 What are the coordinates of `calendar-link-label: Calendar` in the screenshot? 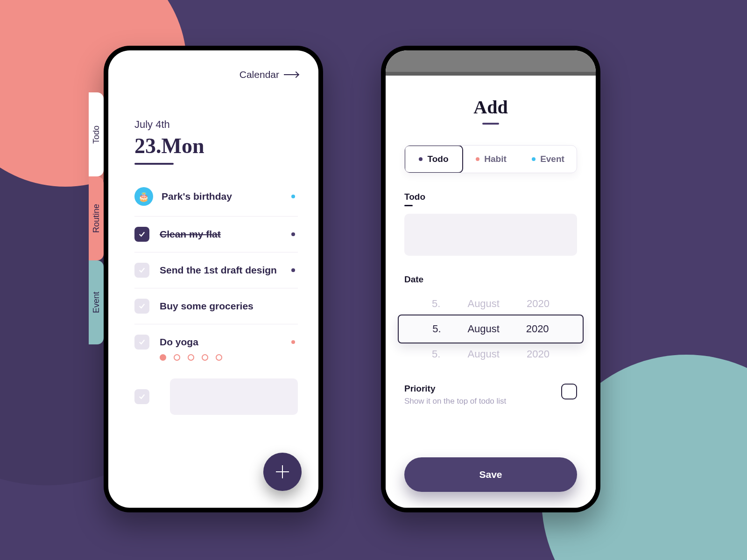 It's located at (260, 75).